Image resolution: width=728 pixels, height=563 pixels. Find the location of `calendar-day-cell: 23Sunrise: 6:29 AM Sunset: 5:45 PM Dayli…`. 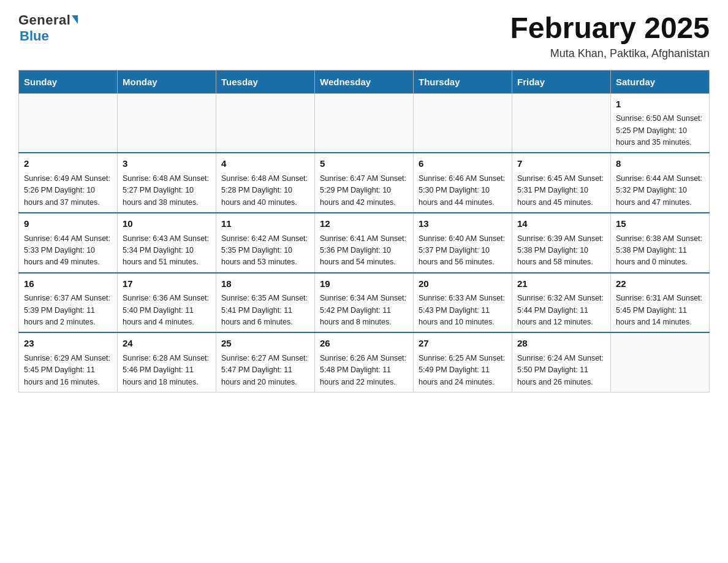

calendar-day-cell: 23Sunrise: 6:29 AM Sunset: 5:45 PM Dayli… is located at coordinates (69, 362).